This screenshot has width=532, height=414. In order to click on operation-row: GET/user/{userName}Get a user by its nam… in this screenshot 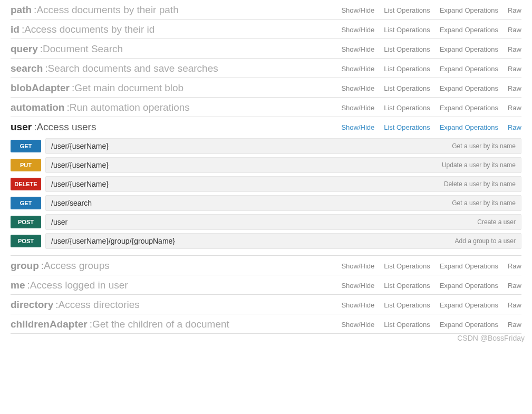, I will do `click(266, 146)`.